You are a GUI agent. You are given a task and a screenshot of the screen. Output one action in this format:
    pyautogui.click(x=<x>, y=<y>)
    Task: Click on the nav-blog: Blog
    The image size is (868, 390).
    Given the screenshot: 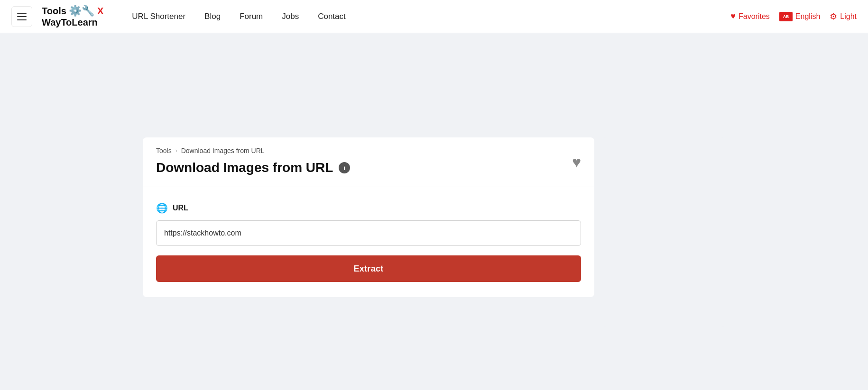 What is the action you would take?
    pyautogui.click(x=212, y=17)
    